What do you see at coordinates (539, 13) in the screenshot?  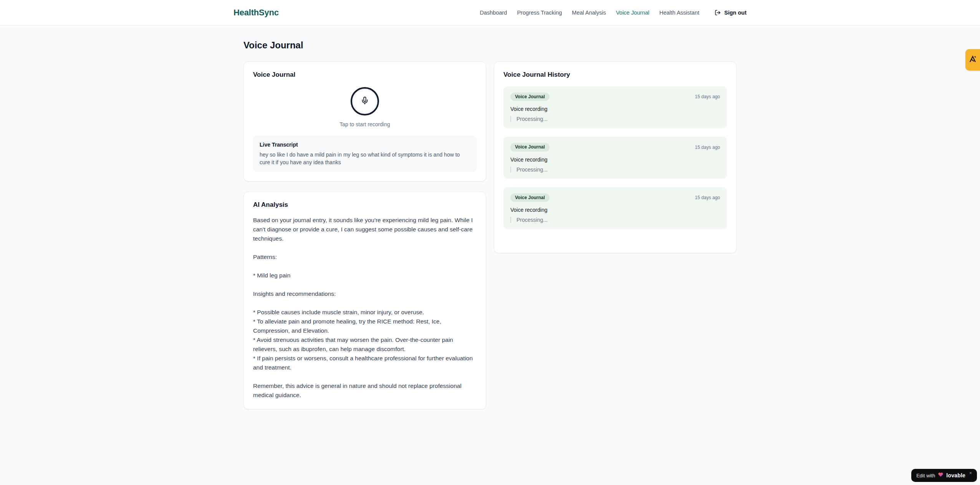 I see `nav-item-progress-tracking: Progress Tracking` at bounding box center [539, 13].